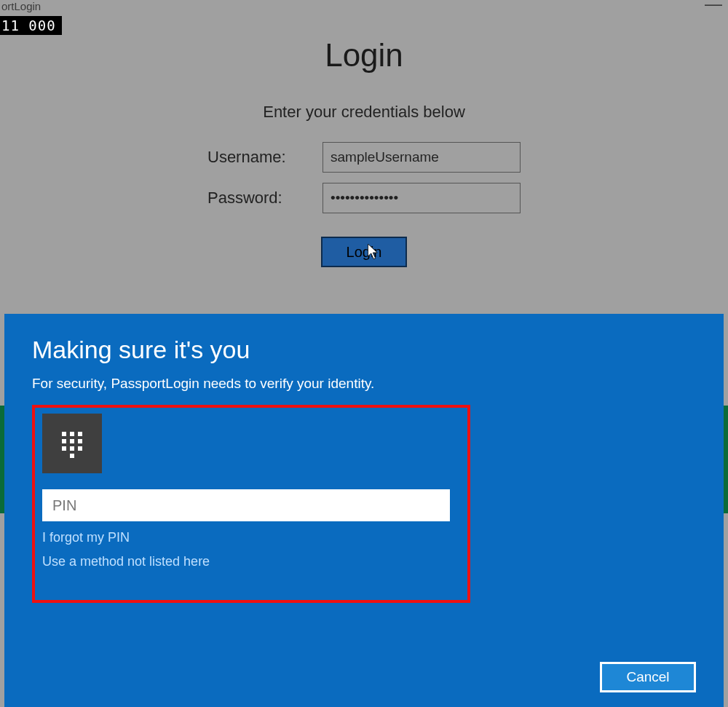 This screenshot has width=728, height=707. Describe the element at coordinates (72, 443) in the screenshot. I see `keypad-icon` at that location.